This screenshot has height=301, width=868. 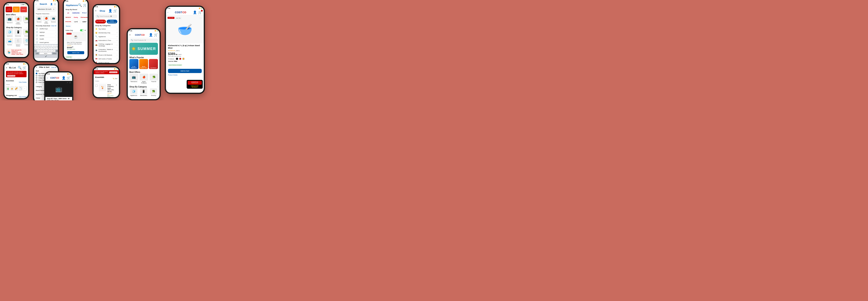 I want to click on brand-samsung: SAMSUNG, so click(x=76, y=13).